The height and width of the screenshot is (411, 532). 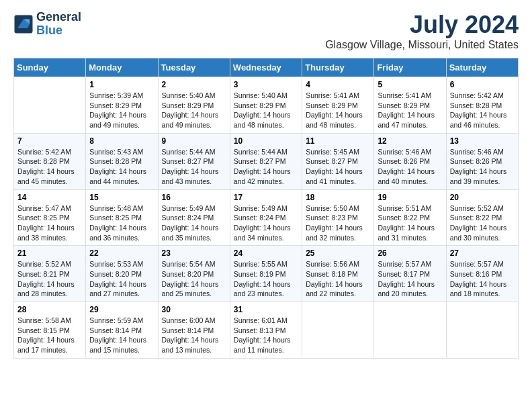 I want to click on day-info: Sunrise: 5:47 AMSunset: 8:25 PMDaylight:…, so click(x=50, y=223).